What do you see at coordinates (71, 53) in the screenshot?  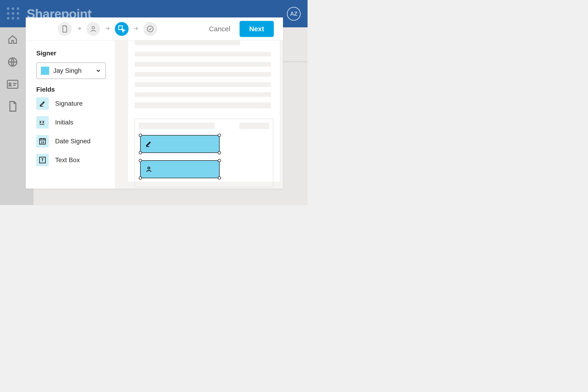 I see `signer-heading: Signer` at bounding box center [71, 53].